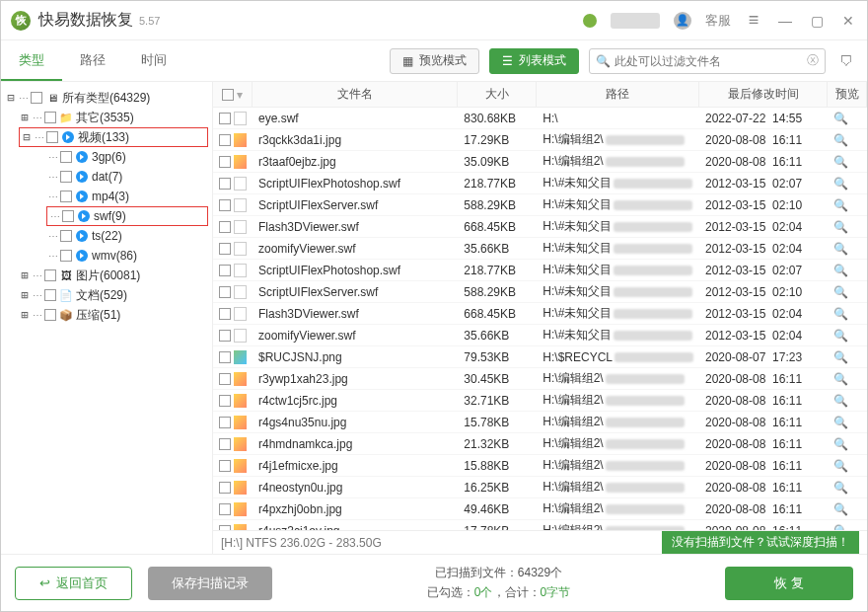  I want to click on table-row: r4gs4nu35nu.jpg15.78KBH:\编辑组2\2020-08-08…, so click(541, 422).